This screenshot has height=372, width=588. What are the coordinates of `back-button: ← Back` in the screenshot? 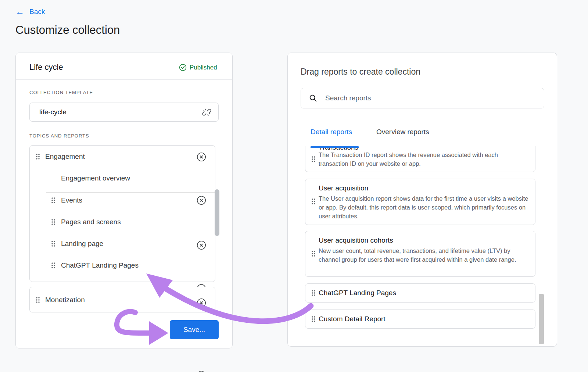 It's located at (30, 12).